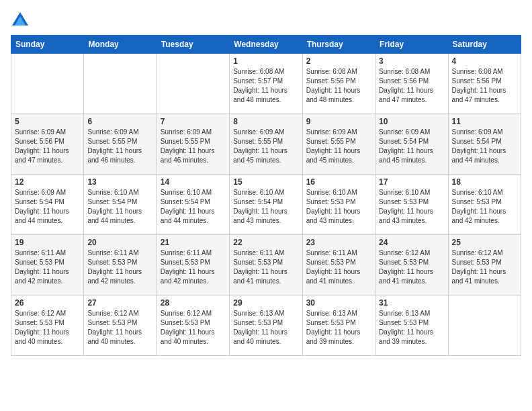 Image resolution: width=532 pixels, height=411 pixels. What do you see at coordinates (266, 84) in the screenshot?
I see `week-row-1: 1Sunrise: 6:08 AM Sunset: 5:57 PM Daylig…` at bounding box center [266, 84].